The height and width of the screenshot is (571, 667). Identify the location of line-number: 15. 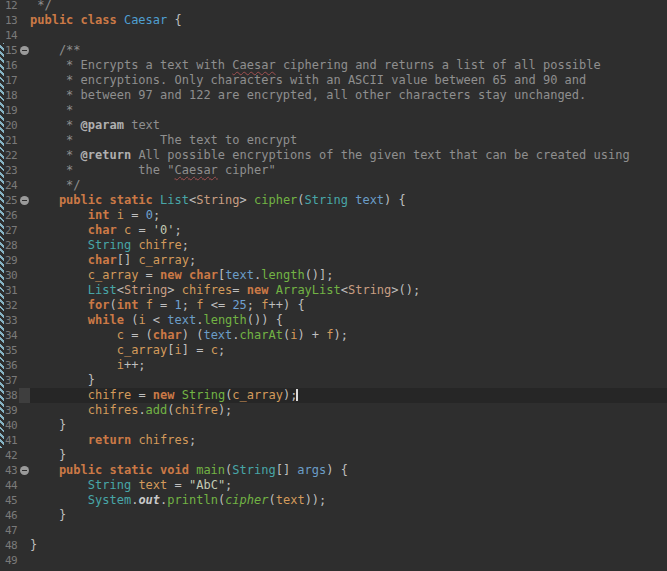
(10, 50).